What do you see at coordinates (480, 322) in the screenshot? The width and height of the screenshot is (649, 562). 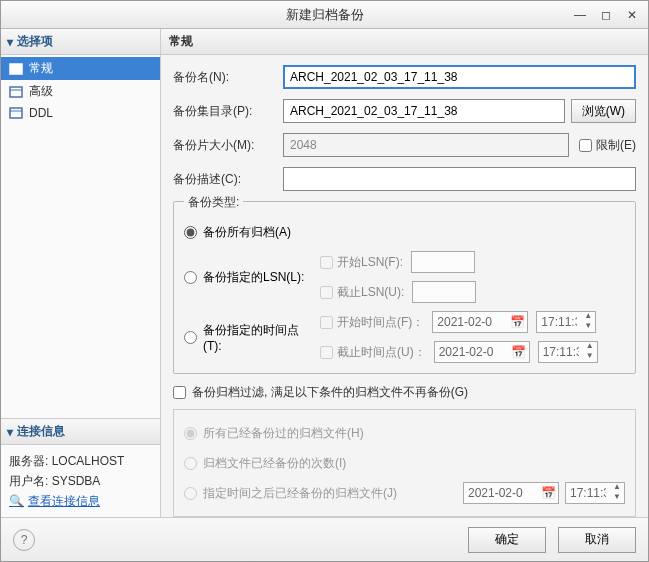 I see `time-start-date: 📅` at bounding box center [480, 322].